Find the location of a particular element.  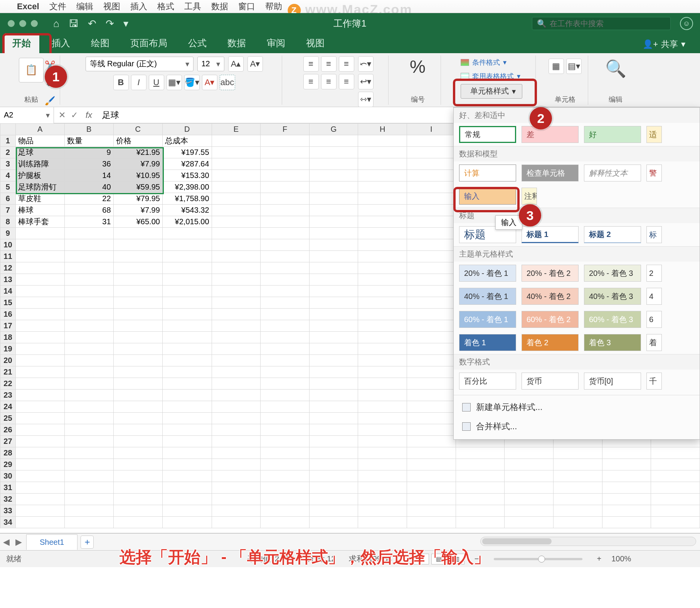

horizontal-scrollbar is located at coordinates (588, 541).